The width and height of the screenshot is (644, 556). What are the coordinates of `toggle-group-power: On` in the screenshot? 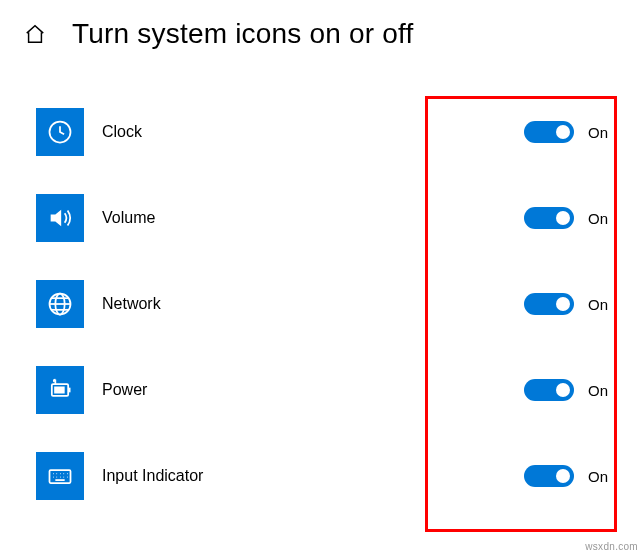 It's located at (573, 390).